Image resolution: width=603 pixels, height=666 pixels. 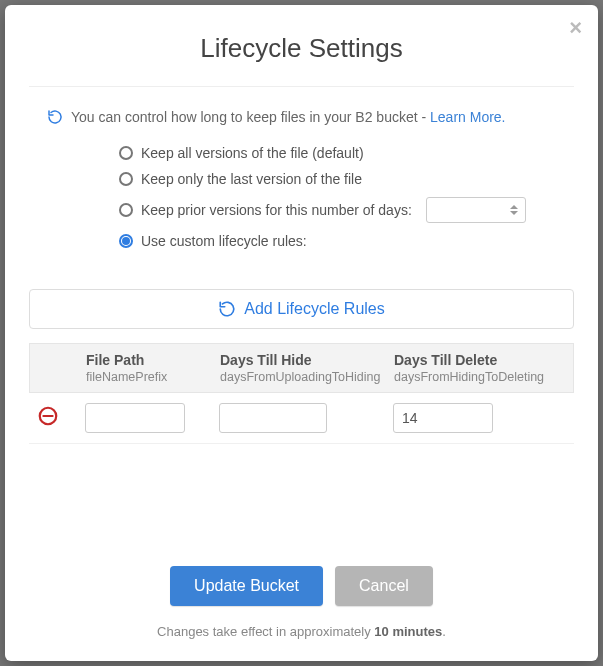 I want to click on remove-row-icon, so click(x=48, y=416).